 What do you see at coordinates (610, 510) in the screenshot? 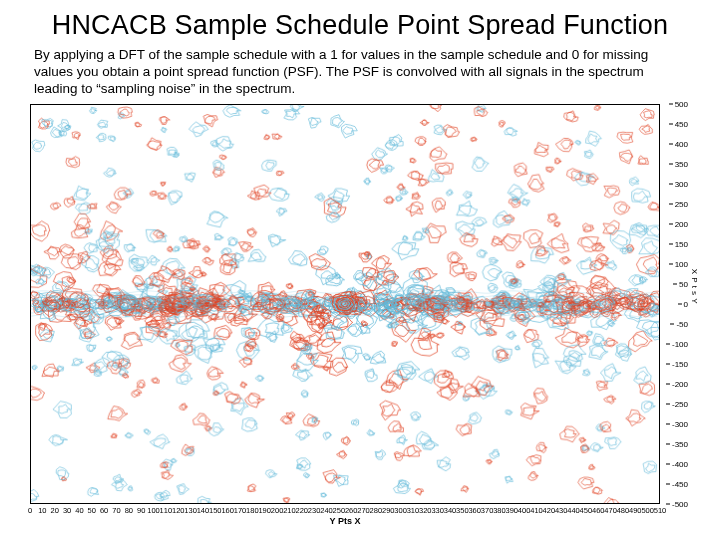
I see `x-tick: 470` at bounding box center [610, 510].